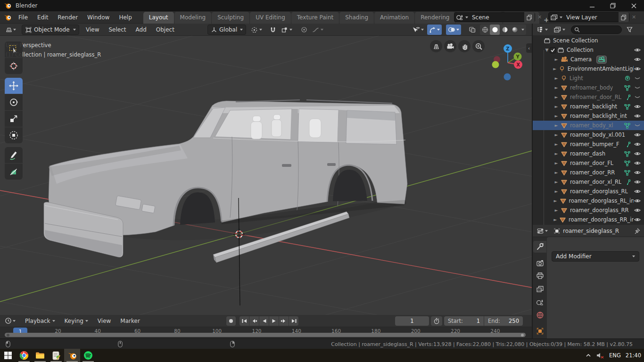 This screenshot has width=644, height=362. Describe the element at coordinates (540, 247) in the screenshot. I see `properties-tab-tool` at that location.